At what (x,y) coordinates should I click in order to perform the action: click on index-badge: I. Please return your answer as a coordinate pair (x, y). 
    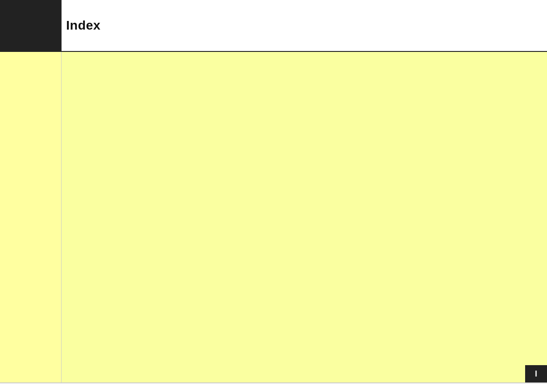
    Looking at the image, I should click on (536, 374).